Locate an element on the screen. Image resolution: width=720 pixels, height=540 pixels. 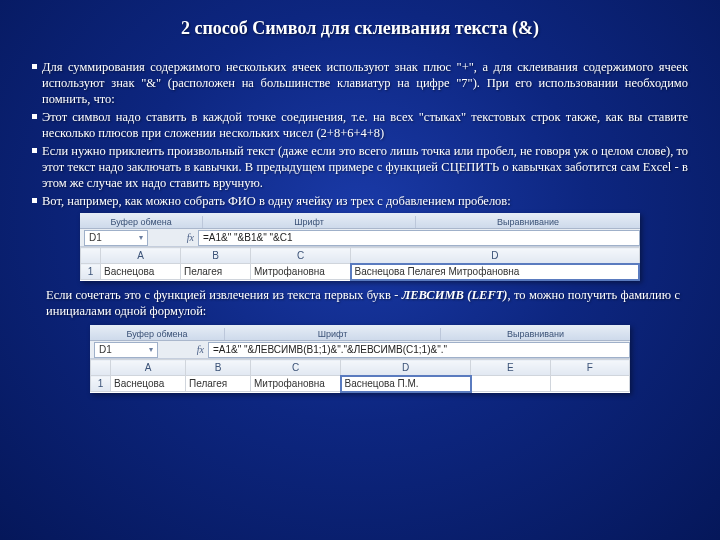
formula-input: =A1&" "&ЛЕВСИМВ(B1;1)&"."&ЛЕВСИМВ(C1;1)&… is located at coordinates (419, 350).